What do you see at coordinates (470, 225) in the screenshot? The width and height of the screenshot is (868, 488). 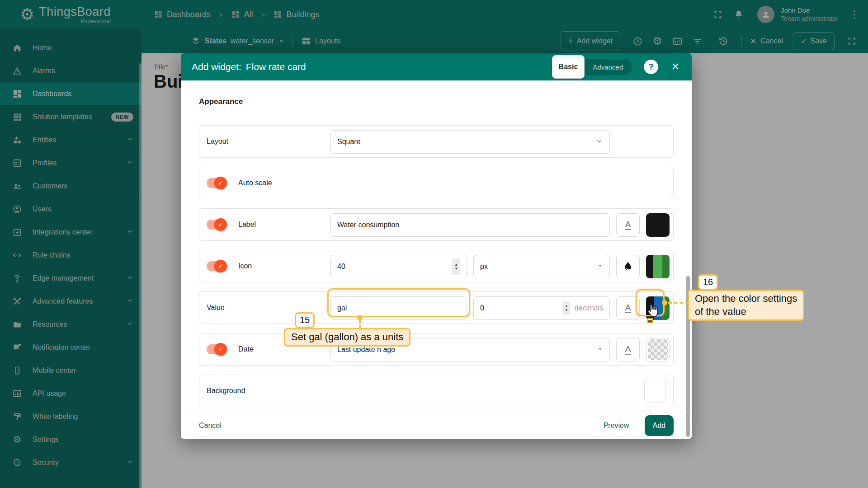 I see `label-input` at bounding box center [470, 225].